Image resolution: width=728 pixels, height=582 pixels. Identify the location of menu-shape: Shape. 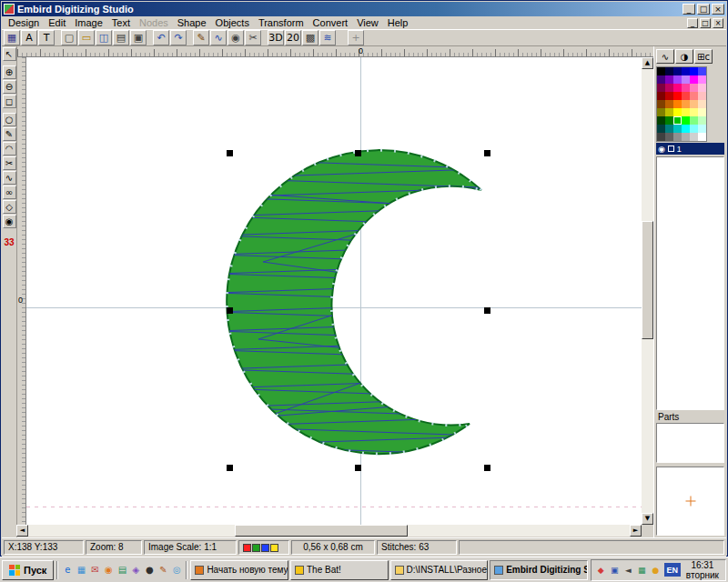
(192, 23).